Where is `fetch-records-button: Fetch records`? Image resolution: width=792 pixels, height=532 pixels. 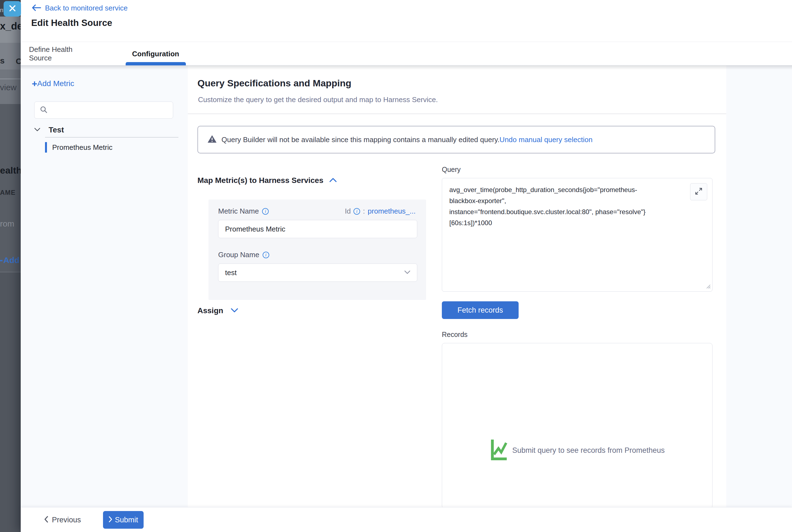 fetch-records-button: Fetch records is located at coordinates (480, 310).